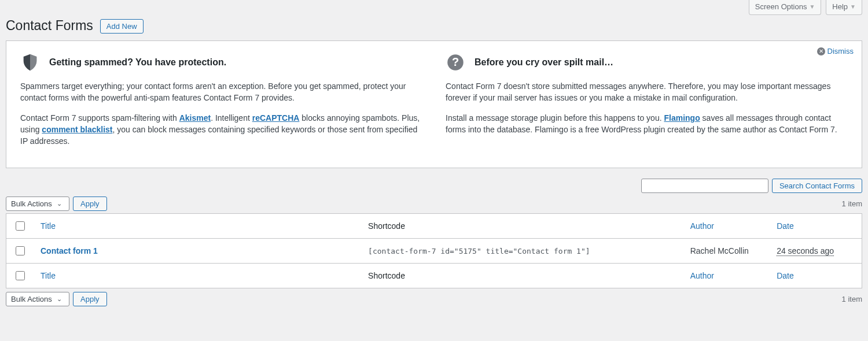  Describe the element at coordinates (647, 92) in the screenshot. I see `panel-text: Contact Form 7 doesn't store submitted m…` at that location.